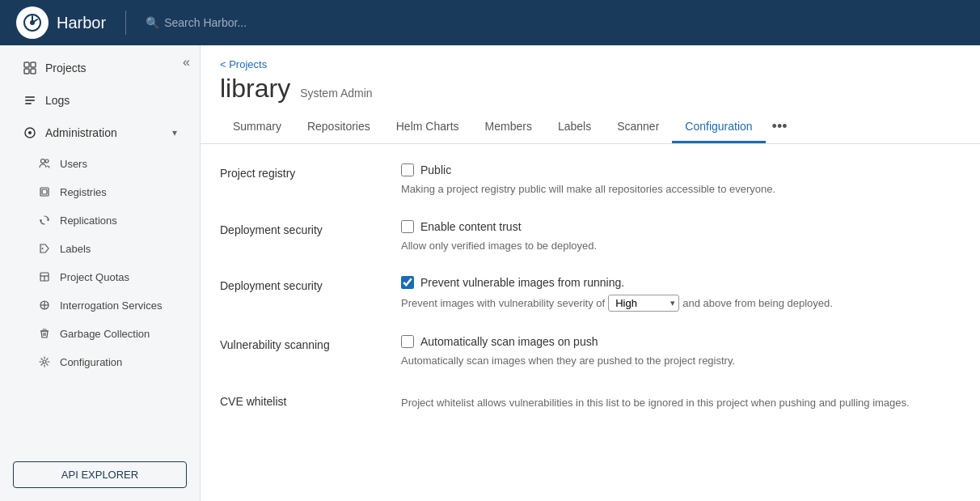 This screenshot has height=501, width=980. What do you see at coordinates (256, 89) in the screenshot?
I see `page-title: library` at bounding box center [256, 89].